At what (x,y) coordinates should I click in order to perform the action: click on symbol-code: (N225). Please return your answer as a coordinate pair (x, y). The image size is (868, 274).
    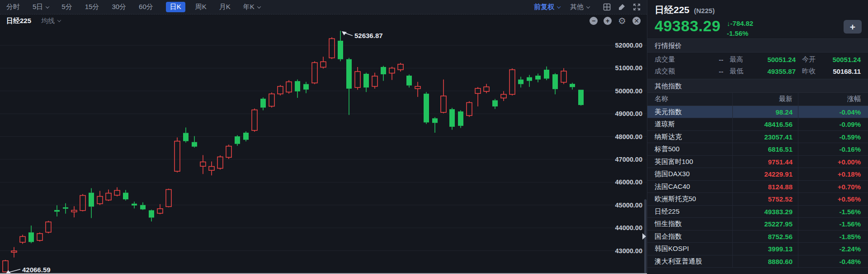
    Looking at the image, I should click on (704, 11).